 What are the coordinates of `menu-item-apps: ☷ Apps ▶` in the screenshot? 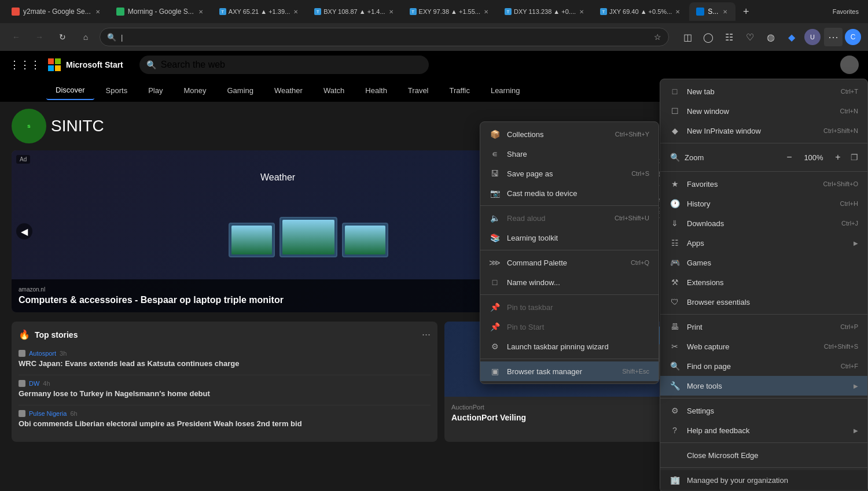 It's located at (764, 243).